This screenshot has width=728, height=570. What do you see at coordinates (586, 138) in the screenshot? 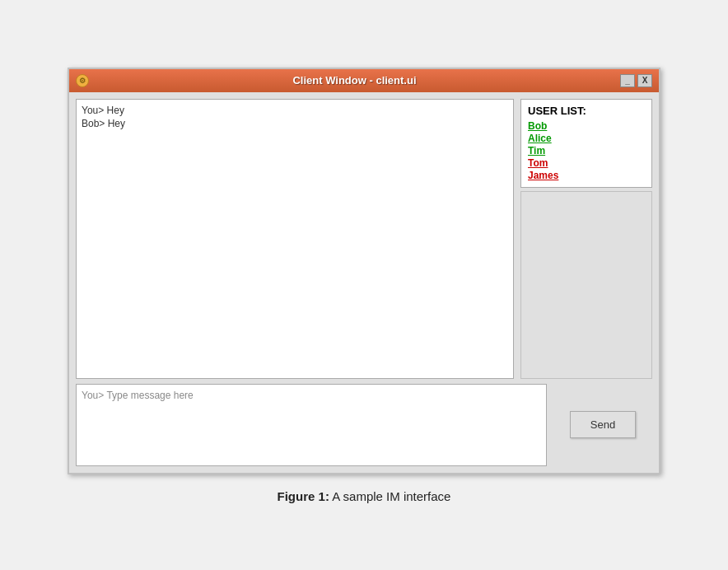
I see `user-list-item-alice: Alice` at bounding box center [586, 138].